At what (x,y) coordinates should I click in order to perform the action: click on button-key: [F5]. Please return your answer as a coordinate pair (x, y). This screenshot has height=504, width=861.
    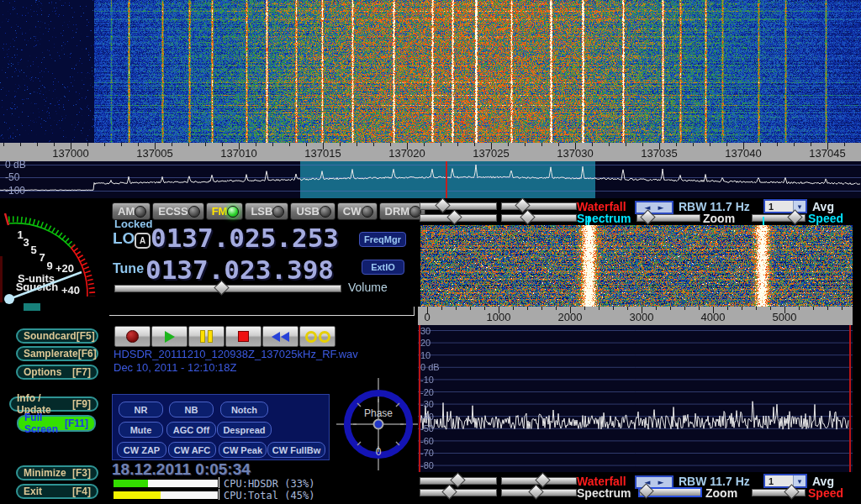
    Looking at the image, I should click on (86, 336).